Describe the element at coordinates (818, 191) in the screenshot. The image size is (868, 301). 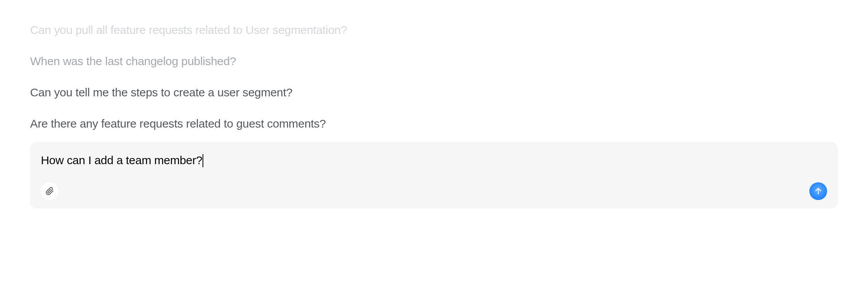
I see `send-button` at that location.